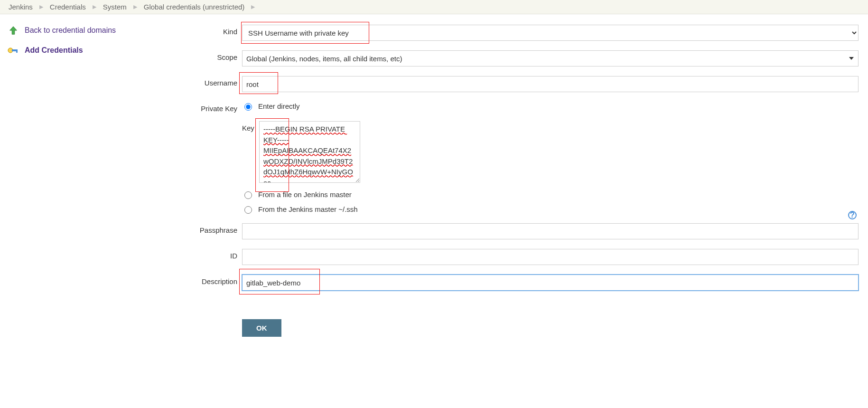 This screenshot has height=408, width=868. I want to click on id-label: ID, so click(218, 255).